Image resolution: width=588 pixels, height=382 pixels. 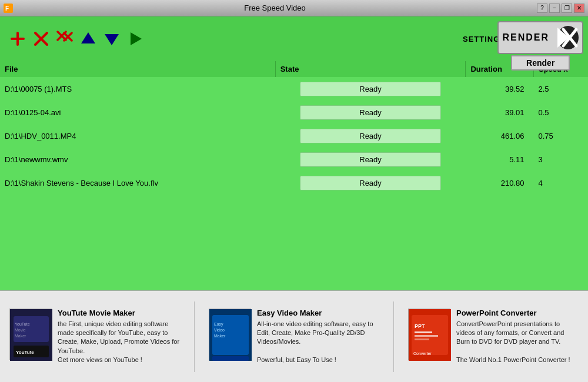 What do you see at coordinates (526, 38) in the screenshot?
I see `render-label: RENDER` at bounding box center [526, 38].